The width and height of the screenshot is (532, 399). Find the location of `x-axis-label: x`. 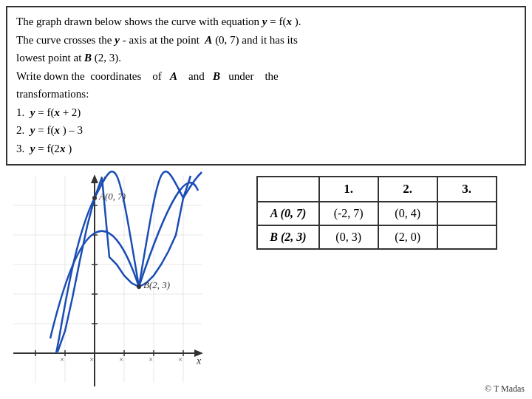

x-axis-label: x is located at coordinates (199, 361).